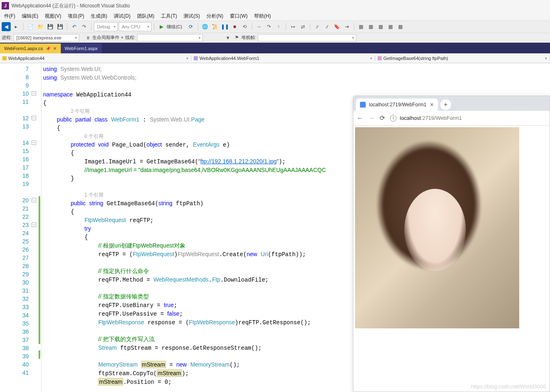  I want to click on toggle2-icon: ▦, so click(371, 27).